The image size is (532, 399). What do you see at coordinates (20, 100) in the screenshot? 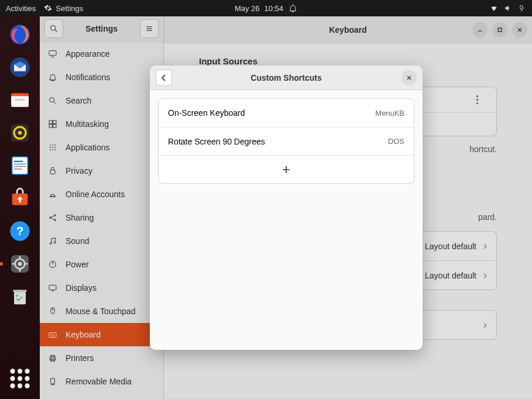
I see `dock-files` at bounding box center [20, 100].